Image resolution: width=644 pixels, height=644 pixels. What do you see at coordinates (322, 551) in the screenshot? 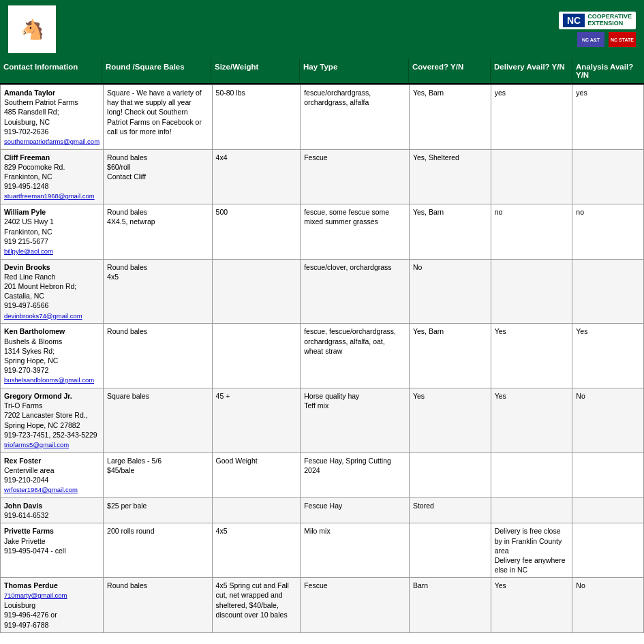
I see `table-row: Privette FarmsJake Privette919-495-0474 …` at bounding box center [322, 551].